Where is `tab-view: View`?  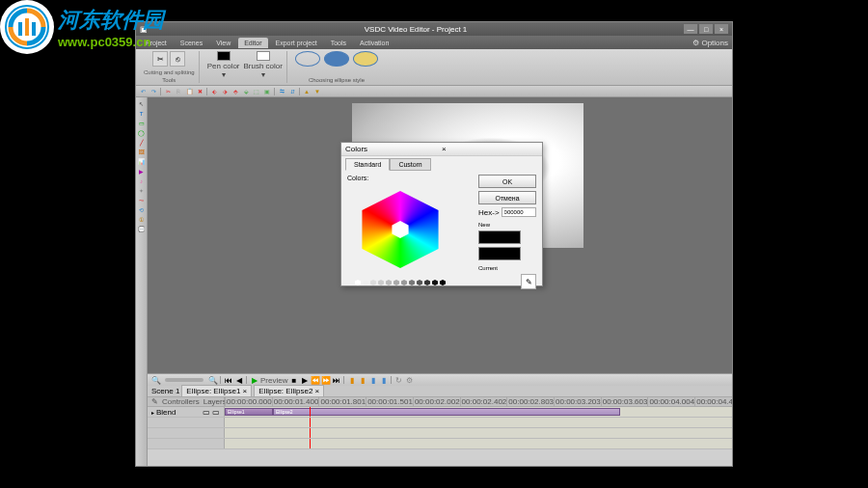 tab-view: View is located at coordinates (224, 42).